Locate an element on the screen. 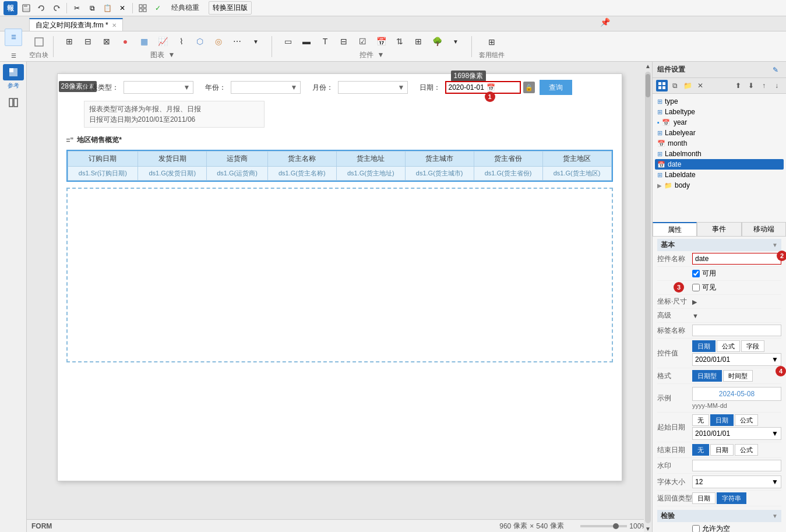 Image resolution: width=786 pixels, height=532 pixels. chart-dropdown: ▼ is located at coordinates (256, 41).